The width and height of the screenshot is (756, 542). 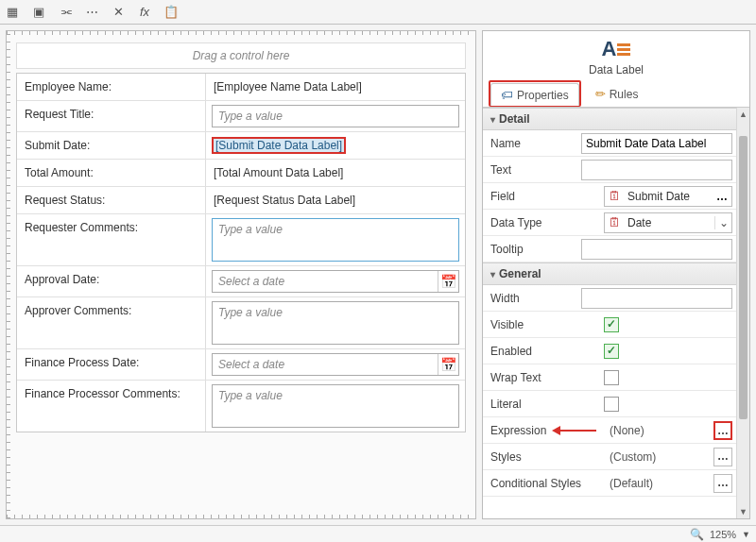 I want to click on prop-visible-checkbox, so click(x=611, y=325).